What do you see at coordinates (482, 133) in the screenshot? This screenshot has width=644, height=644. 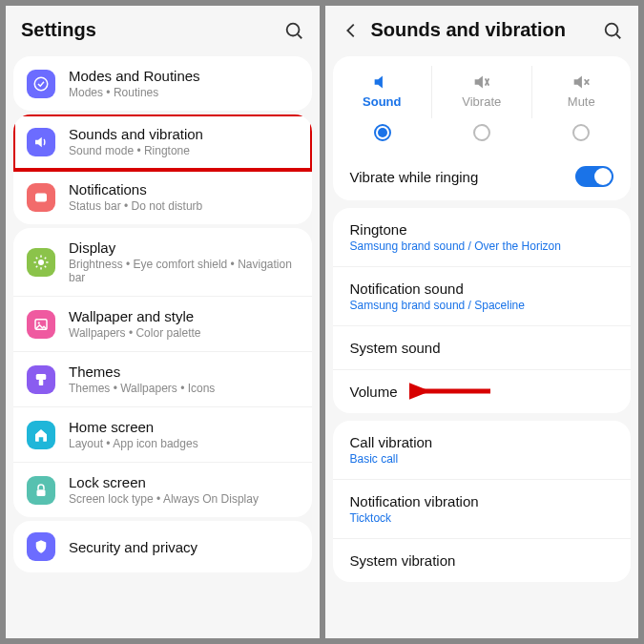 I see `mode-radio-vibrate` at bounding box center [482, 133].